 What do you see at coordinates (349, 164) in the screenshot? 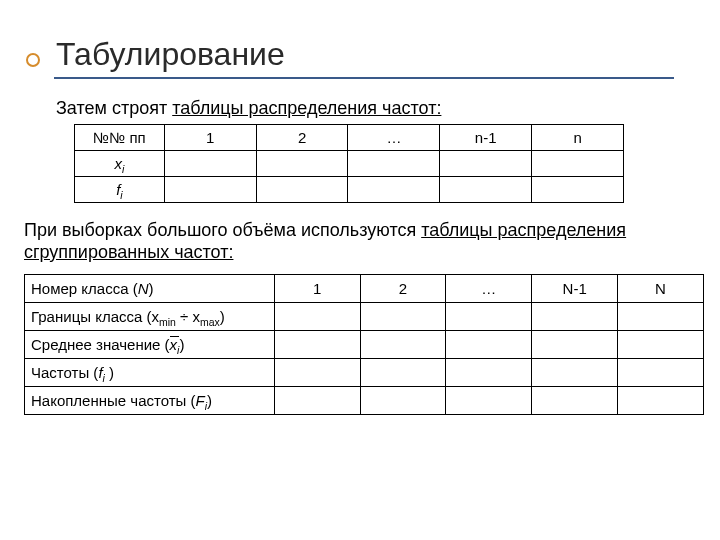
I see `frequency-table: №№ пп 1 2 … n-1 n xi fi` at bounding box center [349, 164].